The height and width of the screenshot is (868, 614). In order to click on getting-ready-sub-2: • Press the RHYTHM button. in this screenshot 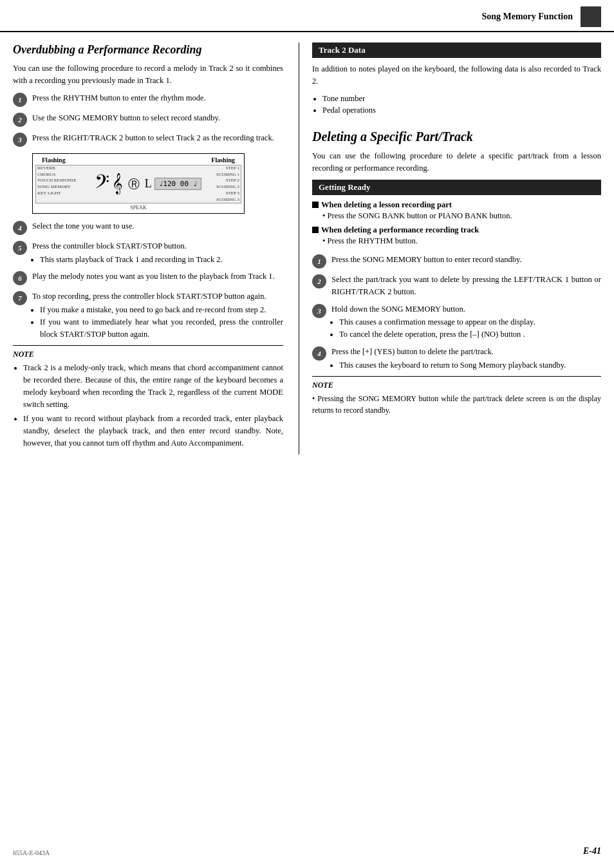, I will do `click(462, 241)`.